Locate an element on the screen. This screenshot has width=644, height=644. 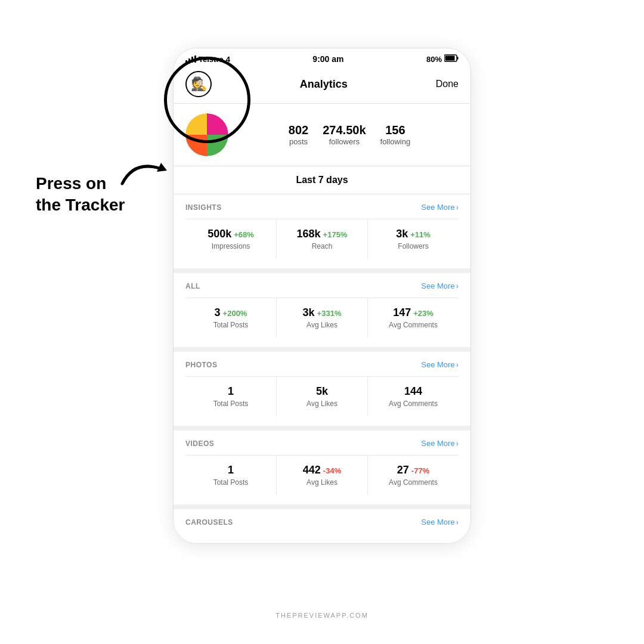
time-label: 9:00 am is located at coordinates (328, 59).